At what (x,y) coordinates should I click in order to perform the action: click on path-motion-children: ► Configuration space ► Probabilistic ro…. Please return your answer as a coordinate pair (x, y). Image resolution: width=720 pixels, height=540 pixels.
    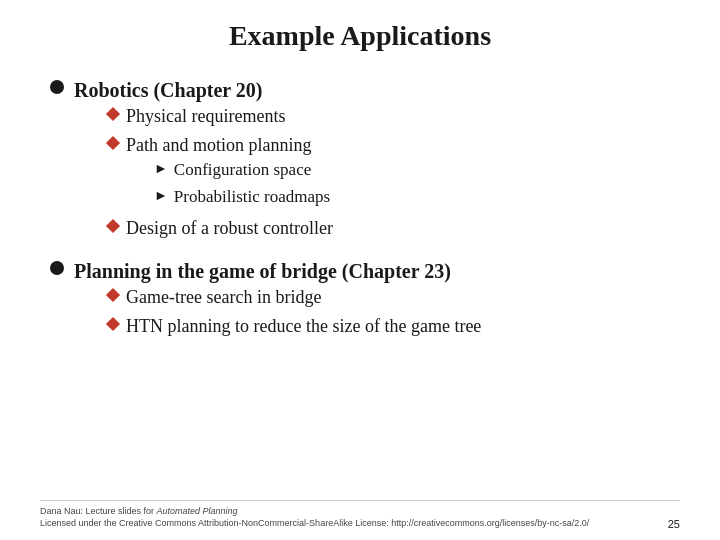
    Looking at the image, I should click on (242, 184).